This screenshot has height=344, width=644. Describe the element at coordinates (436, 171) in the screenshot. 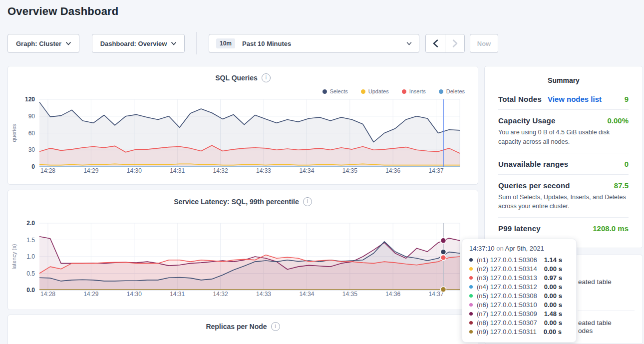

I see `svg-text: 14:37` at that location.